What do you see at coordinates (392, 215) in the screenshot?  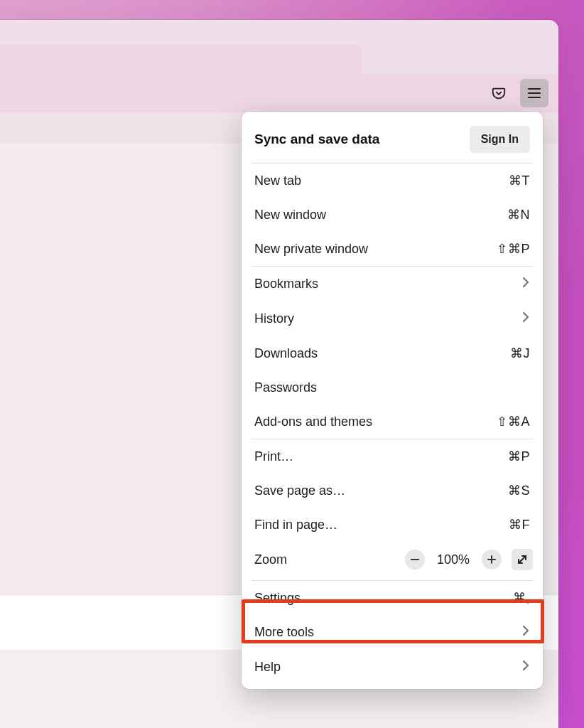 I see `menu-item-new-window: New window ⌘N` at bounding box center [392, 215].